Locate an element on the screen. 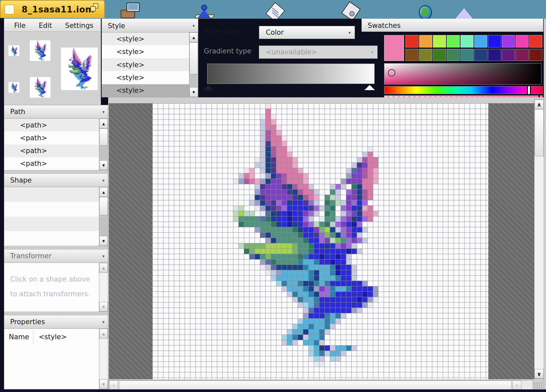 This screenshot has height=392, width=546. hue-slider is located at coordinates (463, 90).